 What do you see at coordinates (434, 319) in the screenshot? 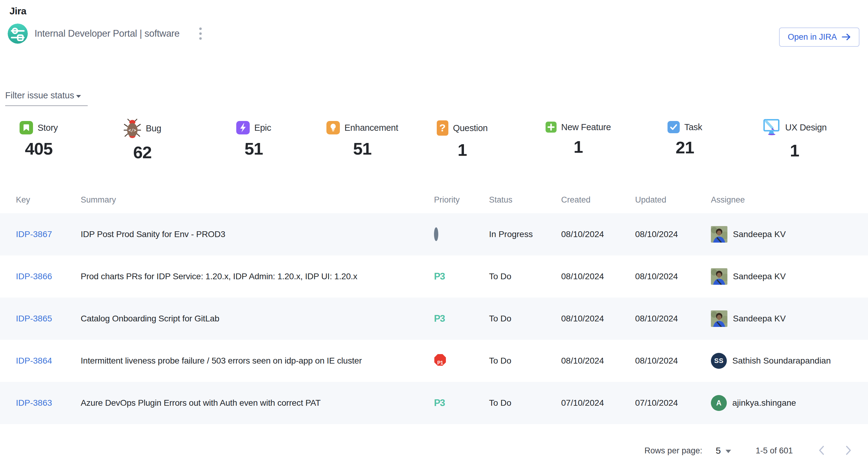
I see `table-row: IDP-3865 Catalog Onboarding Script for G…` at bounding box center [434, 319].